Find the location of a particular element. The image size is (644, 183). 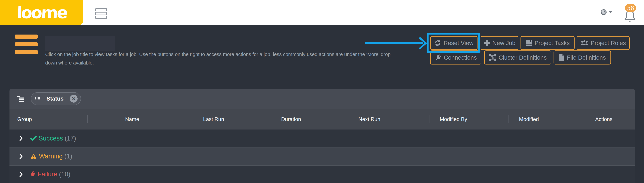

chip-remove-button: ✕ is located at coordinates (74, 98).